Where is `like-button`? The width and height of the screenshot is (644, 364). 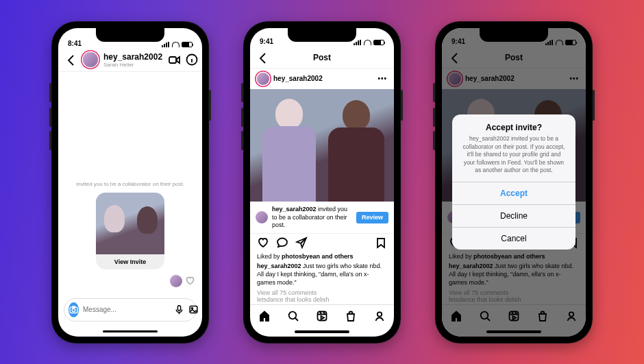
like-button is located at coordinates (263, 243).